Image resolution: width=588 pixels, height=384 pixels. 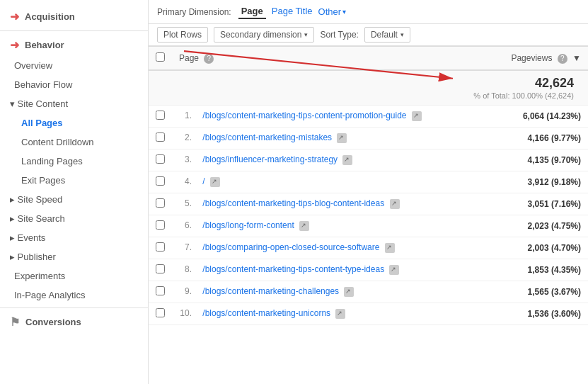 What do you see at coordinates (78, 162) in the screenshot?
I see `sidebar-item-landing-pages: Landing Pages` at bounding box center [78, 162].